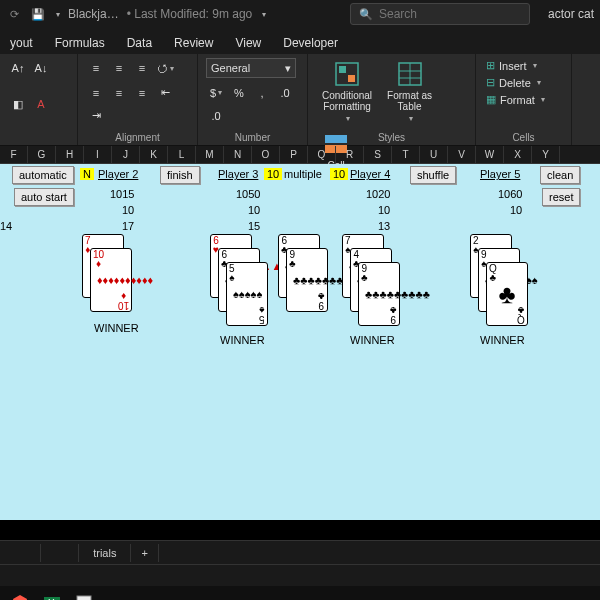 This screenshot has width=600, height=600. What do you see at coordinates (128, 226) in the screenshot?
I see `score-p2: 17` at bounding box center [128, 226].